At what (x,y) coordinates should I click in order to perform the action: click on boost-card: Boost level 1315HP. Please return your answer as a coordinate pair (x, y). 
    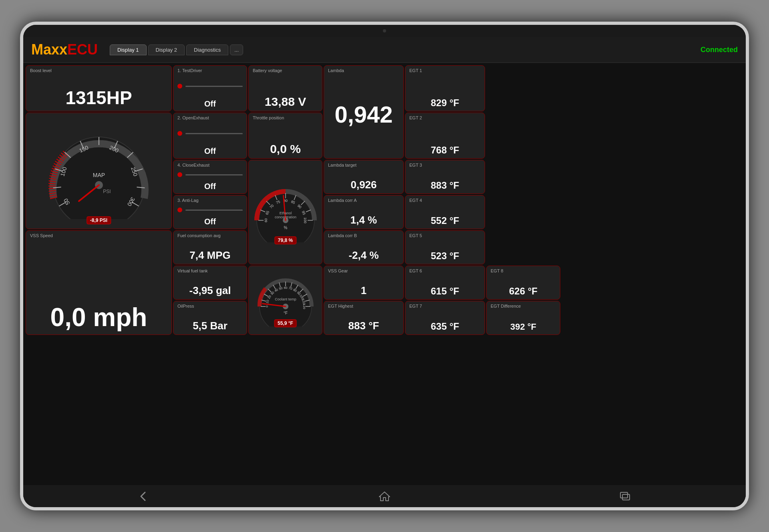
    Looking at the image, I should click on (99, 88).